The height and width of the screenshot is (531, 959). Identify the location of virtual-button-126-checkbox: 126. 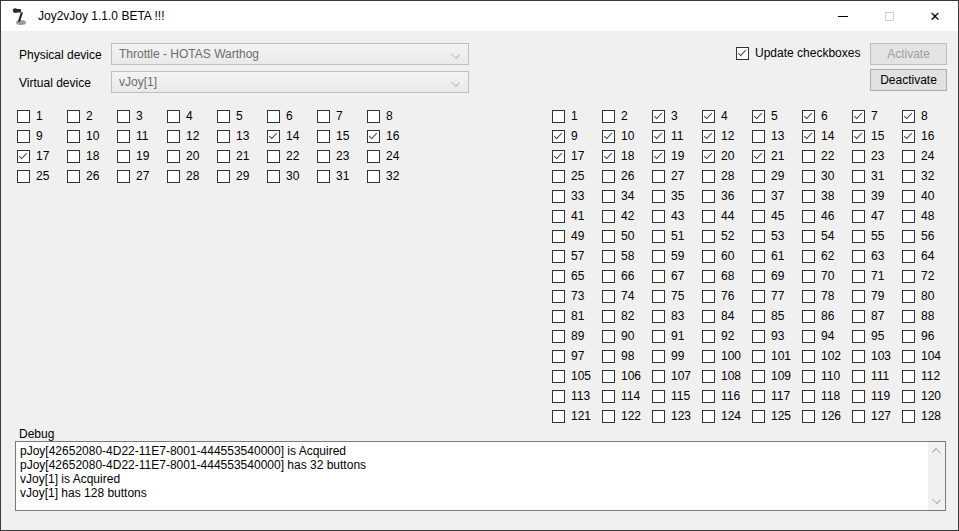
(827, 416).